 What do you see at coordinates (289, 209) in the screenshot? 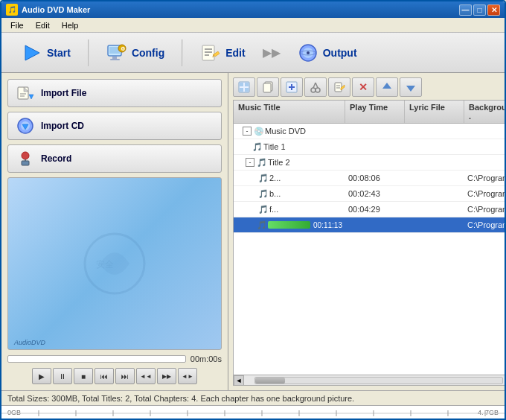
I see `row-title-cell: 🎵 f...` at bounding box center [289, 209].